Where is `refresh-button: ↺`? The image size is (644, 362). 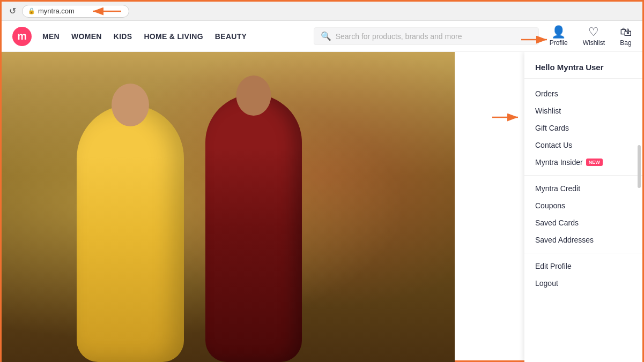 refresh-button: ↺ is located at coordinates (12, 11).